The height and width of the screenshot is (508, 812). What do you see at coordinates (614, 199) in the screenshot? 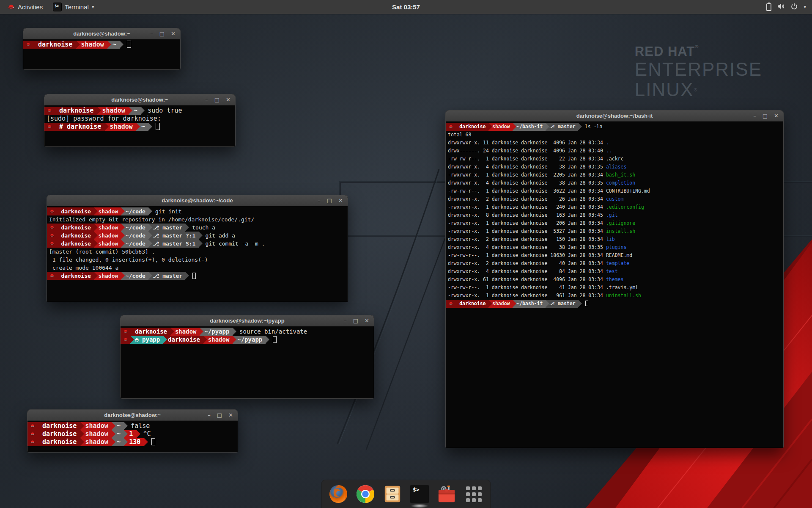
I see `terminal-line: drwxrwxr-x. 2 darknoise darknoise 26 Jan…` at bounding box center [614, 199].